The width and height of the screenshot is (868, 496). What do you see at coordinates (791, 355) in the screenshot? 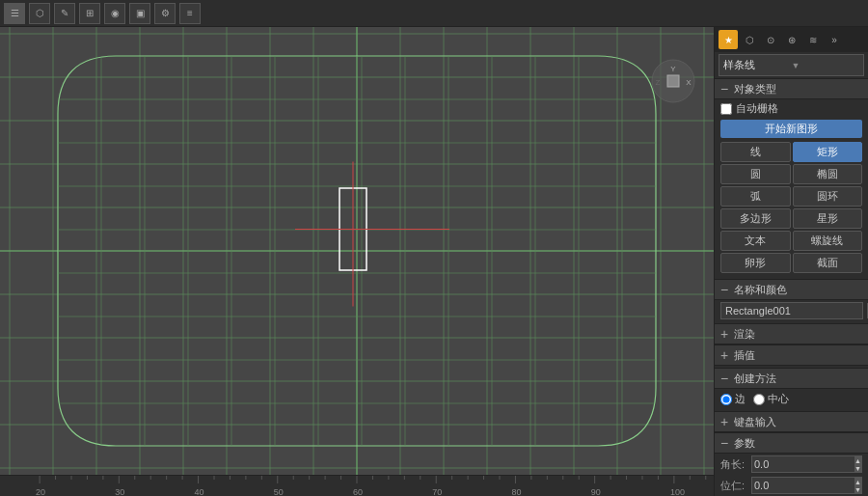
I see `section-interpolation: + 插值` at bounding box center [791, 355].